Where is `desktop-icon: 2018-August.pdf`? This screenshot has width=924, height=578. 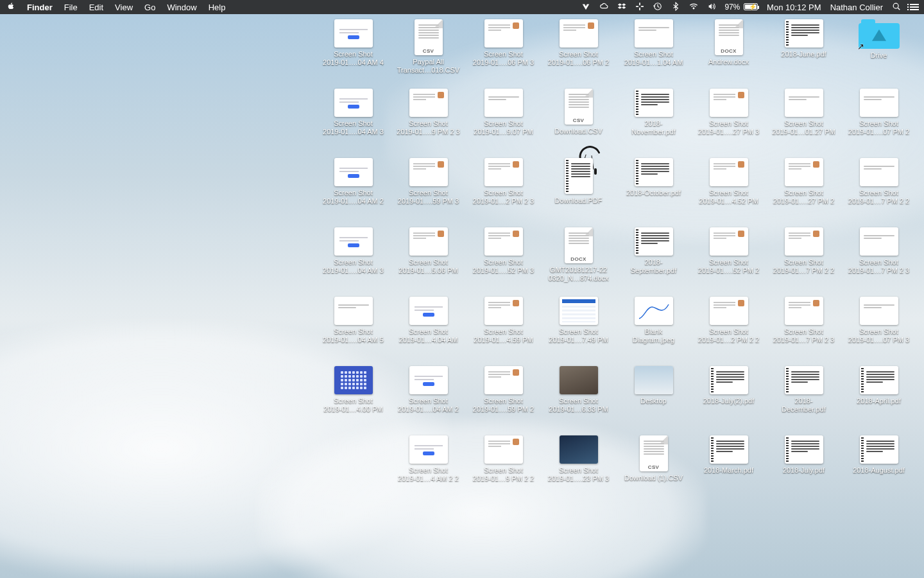
desktop-icon: 2018-August.pdf is located at coordinates (879, 470).